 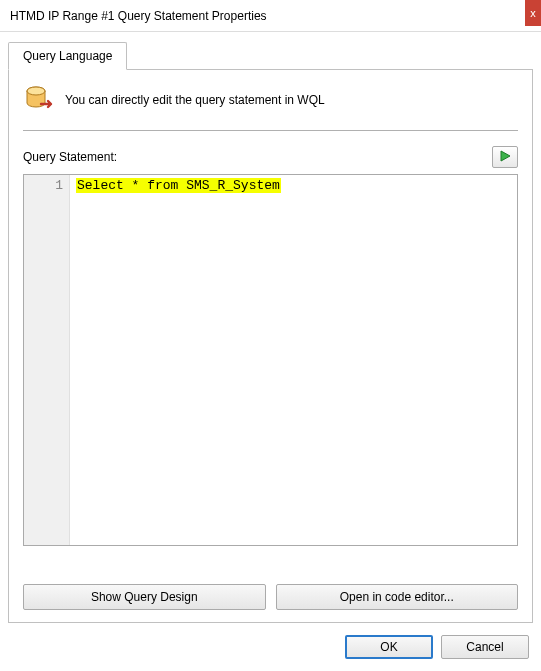 I want to click on panel-button-row: Show Query Design Open in code editor..., so click(x=270, y=597).